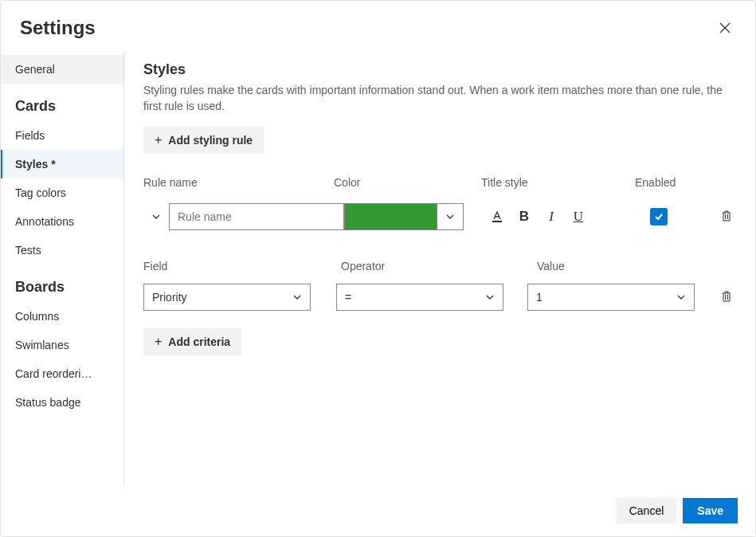 Image resolution: width=756 pixels, height=537 pixels. What do you see at coordinates (524, 217) in the screenshot?
I see `bold-button: B` at bounding box center [524, 217].